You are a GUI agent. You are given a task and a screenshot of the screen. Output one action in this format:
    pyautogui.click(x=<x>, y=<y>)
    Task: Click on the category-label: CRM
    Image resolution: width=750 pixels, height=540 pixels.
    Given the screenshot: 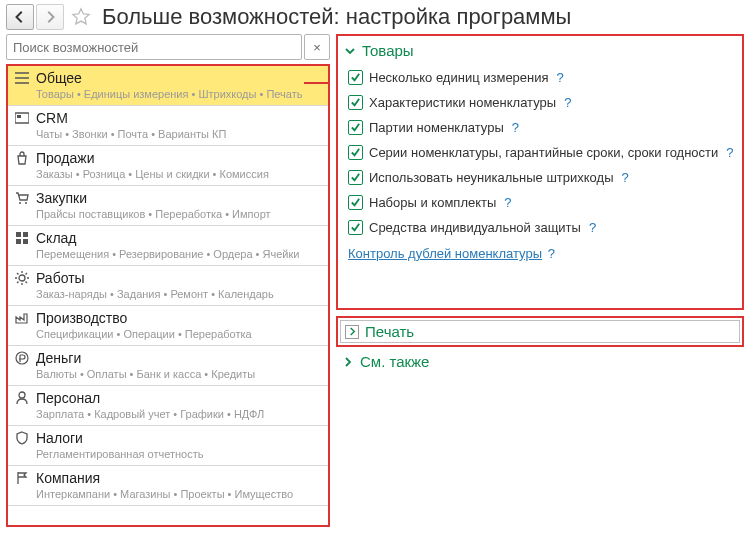 What is the action you would take?
    pyautogui.click(x=52, y=118)
    